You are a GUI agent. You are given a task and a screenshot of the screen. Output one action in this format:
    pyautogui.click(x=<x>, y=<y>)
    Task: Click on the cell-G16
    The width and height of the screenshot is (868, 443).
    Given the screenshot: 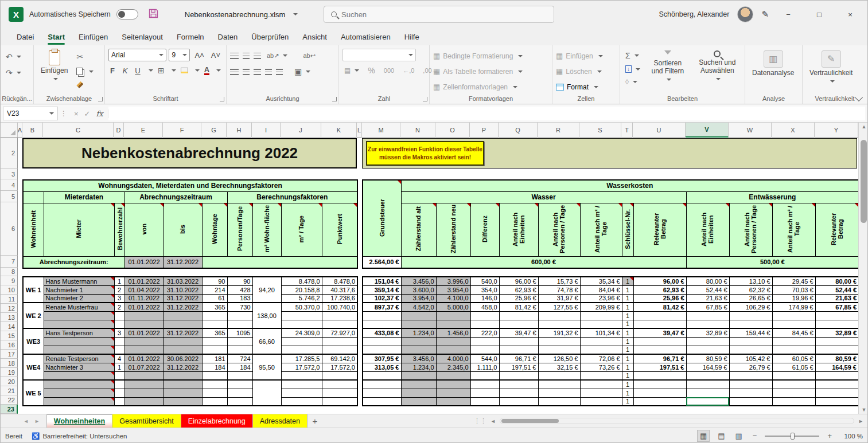 What is the action you would take?
    pyautogui.click(x=215, y=342)
    